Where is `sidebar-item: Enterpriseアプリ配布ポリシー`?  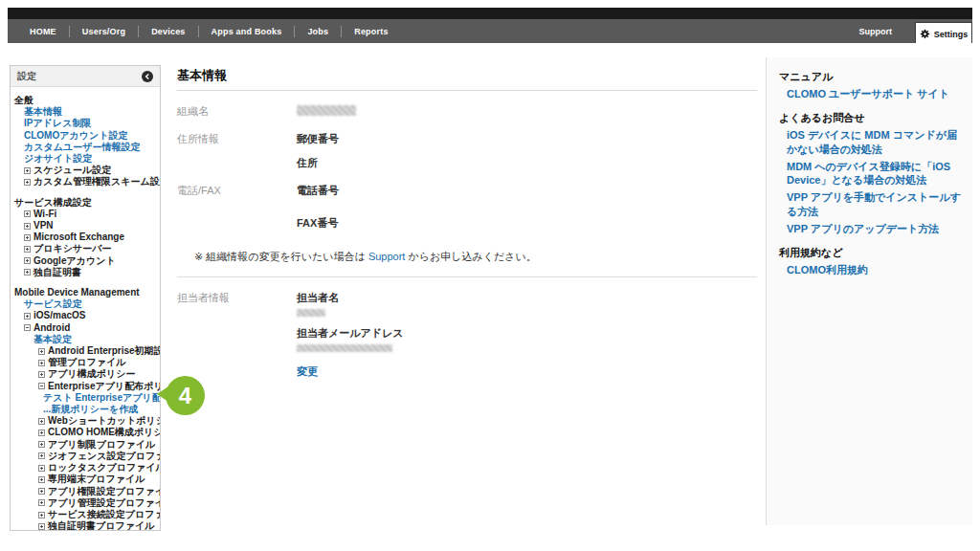
sidebar-item: Enterpriseアプリ配布ポリシー is located at coordinates (85, 386).